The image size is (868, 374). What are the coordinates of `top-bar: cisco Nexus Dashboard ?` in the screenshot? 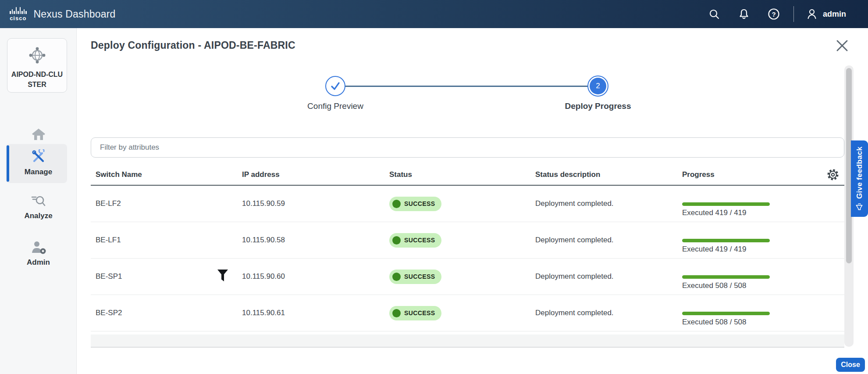 It's located at (434, 14).